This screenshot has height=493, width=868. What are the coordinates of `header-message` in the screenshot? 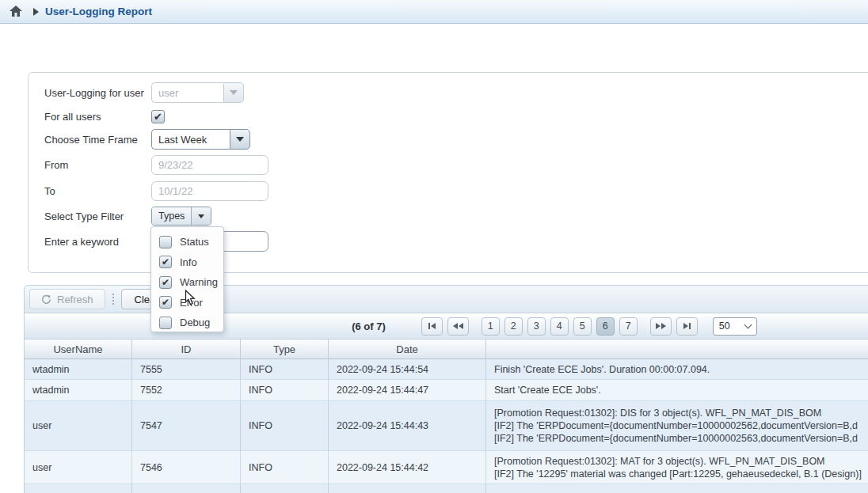 It's located at (677, 350).